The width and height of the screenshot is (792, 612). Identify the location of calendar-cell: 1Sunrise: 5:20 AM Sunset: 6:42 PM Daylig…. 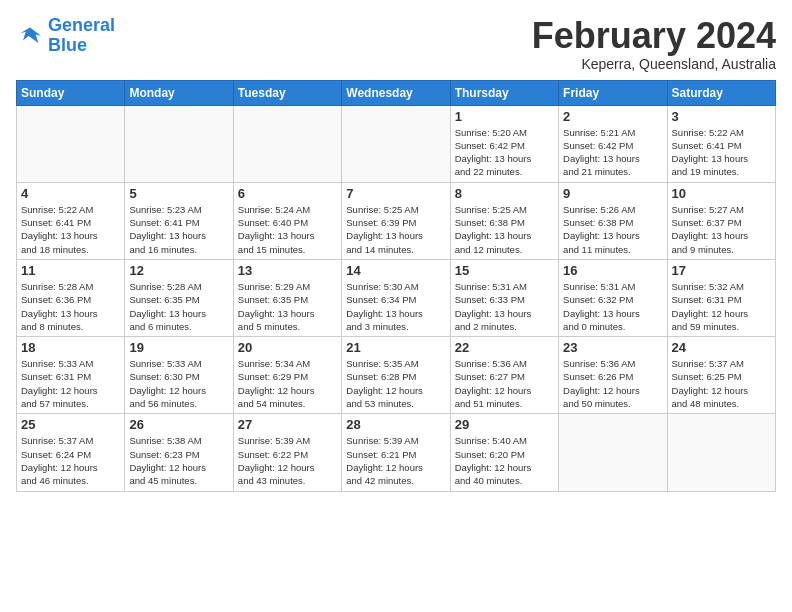
(504, 144).